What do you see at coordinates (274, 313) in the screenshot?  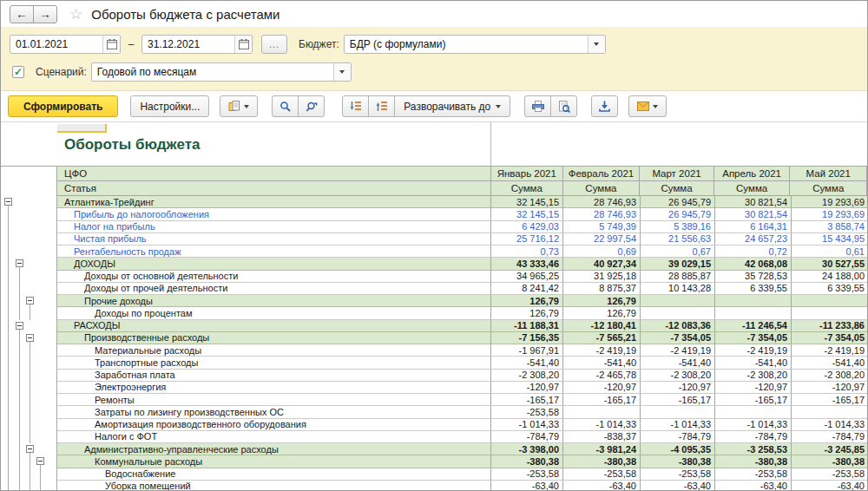 I see `row-label: Доходы по процентам` at bounding box center [274, 313].